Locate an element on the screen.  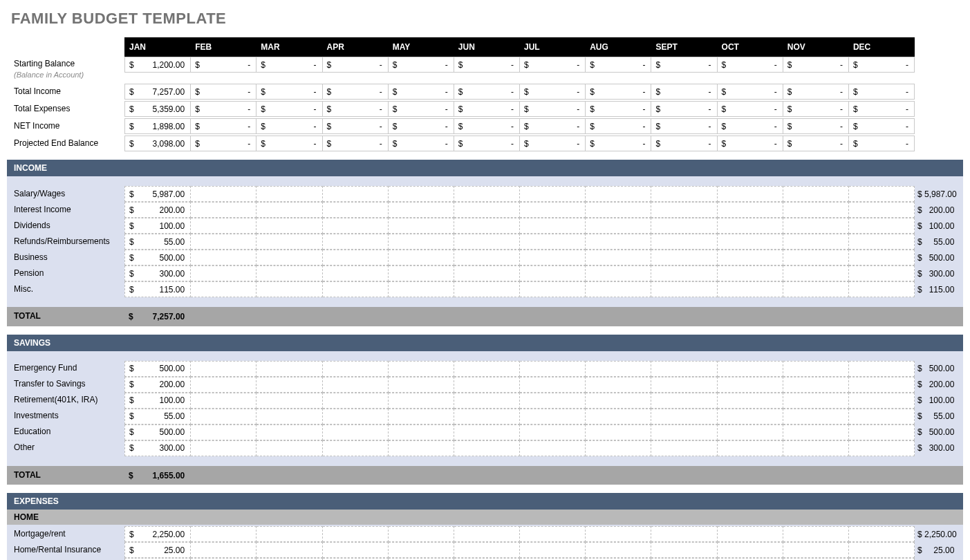
income-2-may is located at coordinates (422, 225).